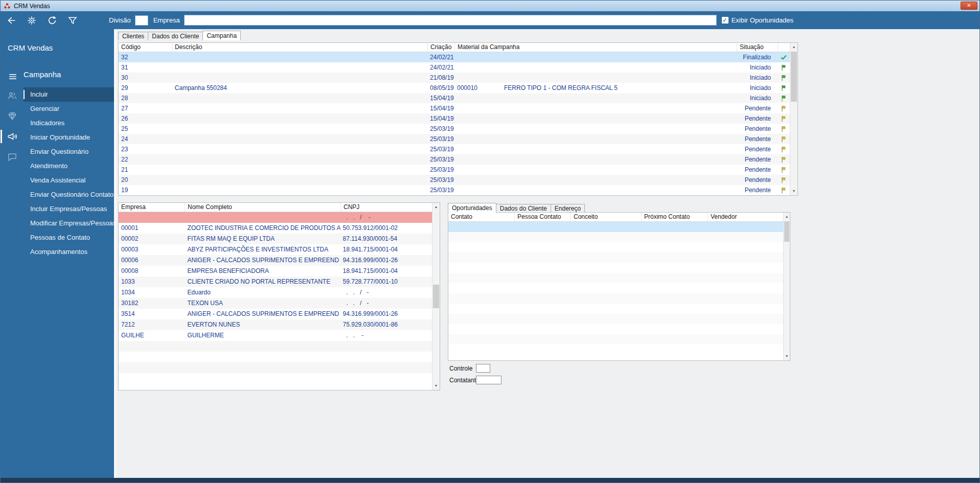 The height and width of the screenshot is (483, 980). Describe the element at coordinates (746, 217) in the screenshot. I see `column-header-vendedor: Vendedor` at that location.